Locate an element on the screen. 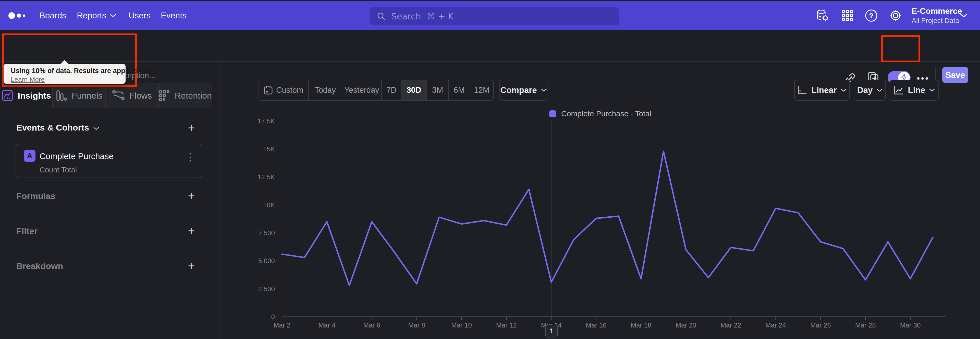 This screenshot has width=980, height=339. svg-text: 7,500 is located at coordinates (266, 233).